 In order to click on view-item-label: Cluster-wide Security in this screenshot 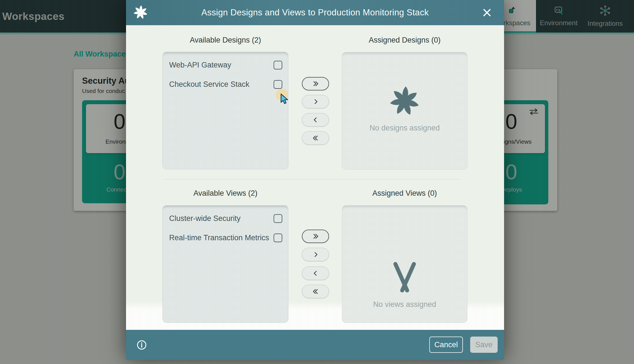, I will do `click(205, 218)`.